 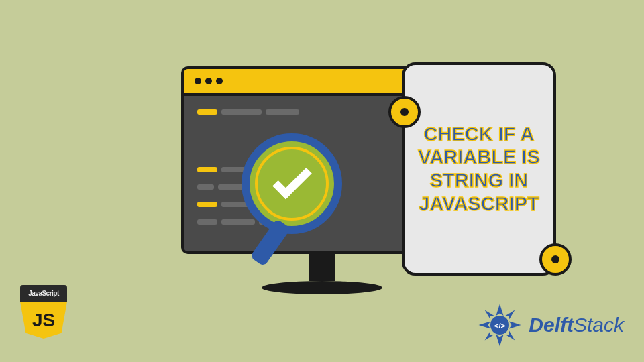 I want to click on title-text: CHECK IF A VARIABLE IS STRING IN JAVASCR…, so click(x=479, y=169).